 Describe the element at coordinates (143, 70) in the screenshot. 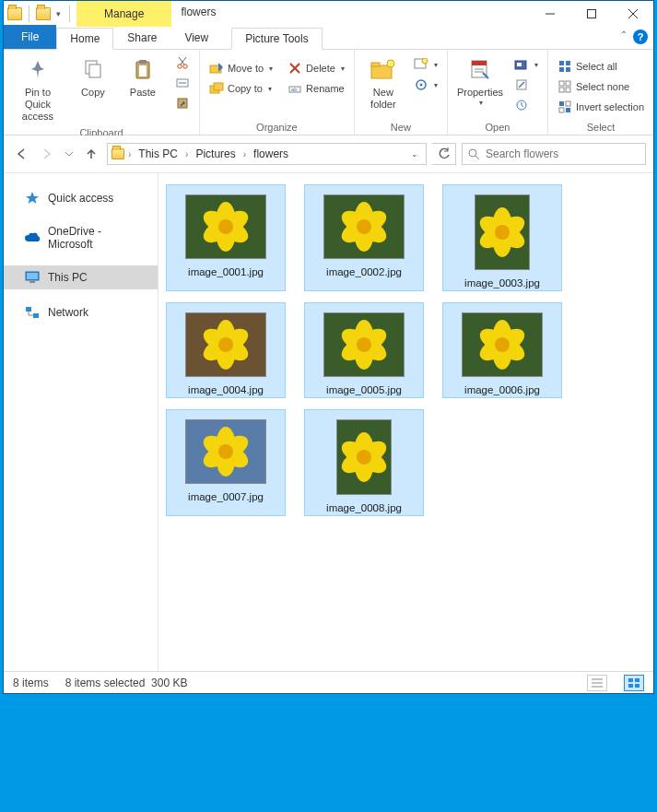

I see `paste-icon` at that location.